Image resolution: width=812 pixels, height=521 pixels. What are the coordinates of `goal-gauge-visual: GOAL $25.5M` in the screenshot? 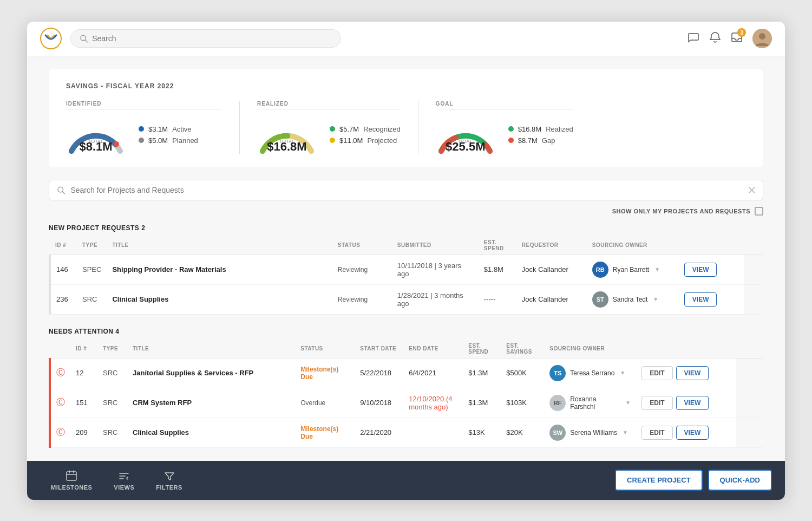 It's located at (466, 135).